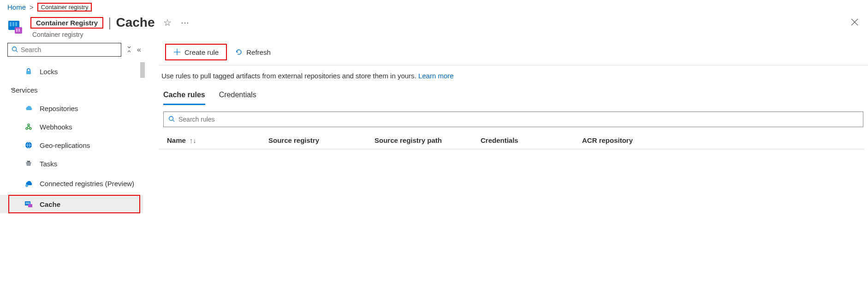 The image size is (868, 293). What do you see at coordinates (111, 35) in the screenshot?
I see `resource-type-label: Container registry` at bounding box center [111, 35].